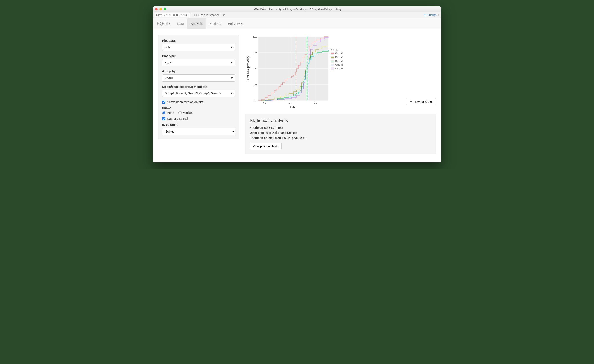 Image resolution: width=594 pixels, height=364 pixels. What do you see at coordinates (340, 134) in the screenshot?
I see `stats-panel: Statistical analysis Friedman rank sum t…` at bounding box center [340, 134].